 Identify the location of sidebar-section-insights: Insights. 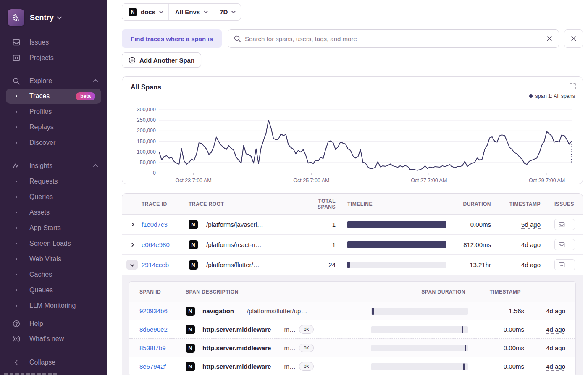
(54, 165).